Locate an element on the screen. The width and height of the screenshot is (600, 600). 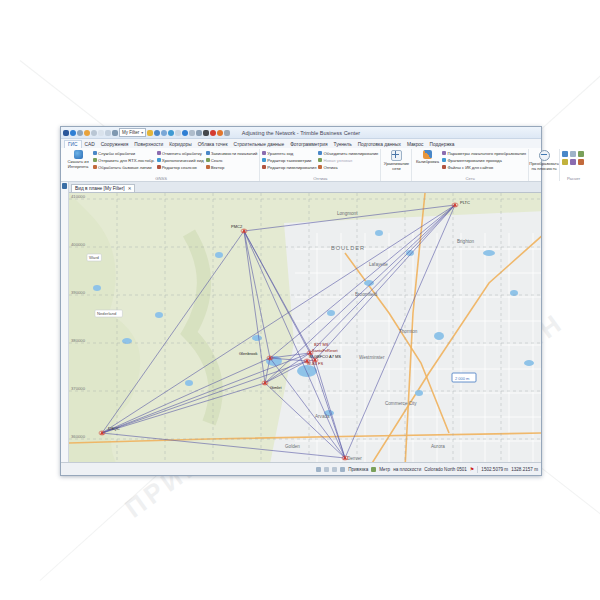
chevron-down-icon: ▾ is located at coordinates (142, 132).